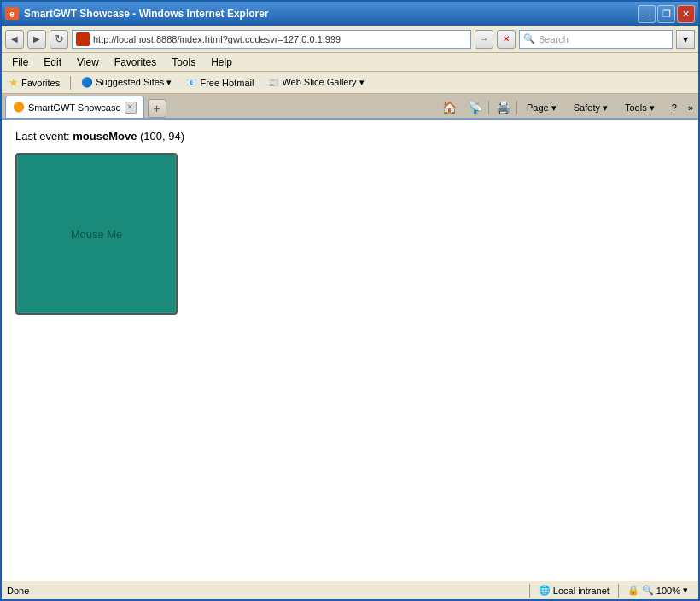 This screenshot has width=700, height=601. What do you see at coordinates (83, 39) in the screenshot?
I see `page-icon` at bounding box center [83, 39].